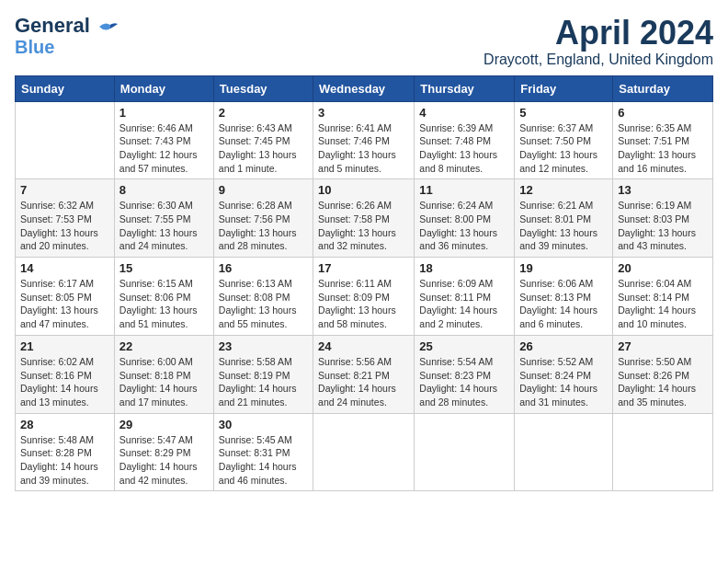 The width and height of the screenshot is (728, 563). What do you see at coordinates (65, 219) in the screenshot?
I see `calendar-cell: 7Sunrise: 6:32 AM Sunset: 7:53 PM Daylig…` at bounding box center [65, 219].